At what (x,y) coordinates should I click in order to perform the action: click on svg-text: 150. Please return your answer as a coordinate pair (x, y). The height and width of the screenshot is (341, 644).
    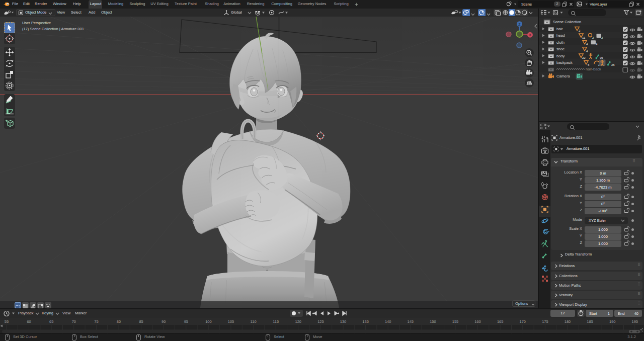
    Looking at the image, I should click on (433, 322).